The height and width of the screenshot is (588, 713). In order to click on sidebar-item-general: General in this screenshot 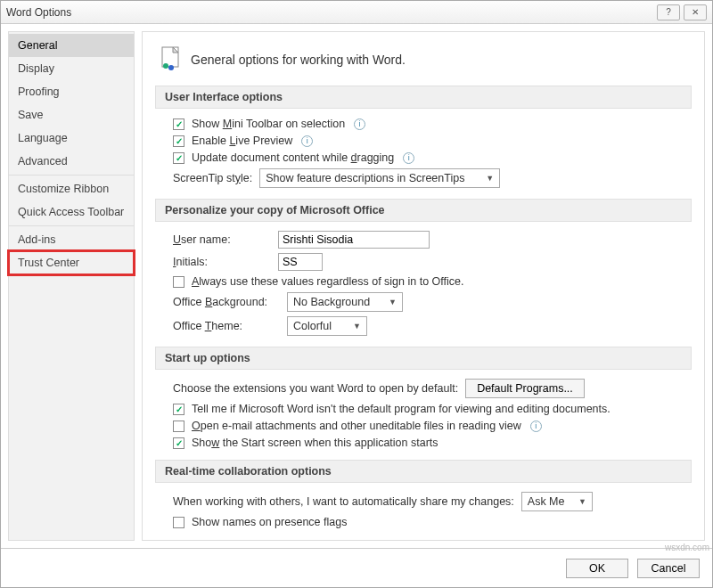, I will do `click(71, 45)`.